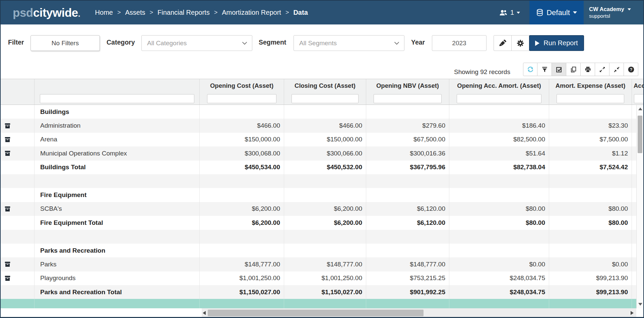 Image resolution: width=644 pixels, height=318 pixels. Describe the element at coordinates (17, 99) in the screenshot. I see `column-filter-cell-row_icon` at that location.